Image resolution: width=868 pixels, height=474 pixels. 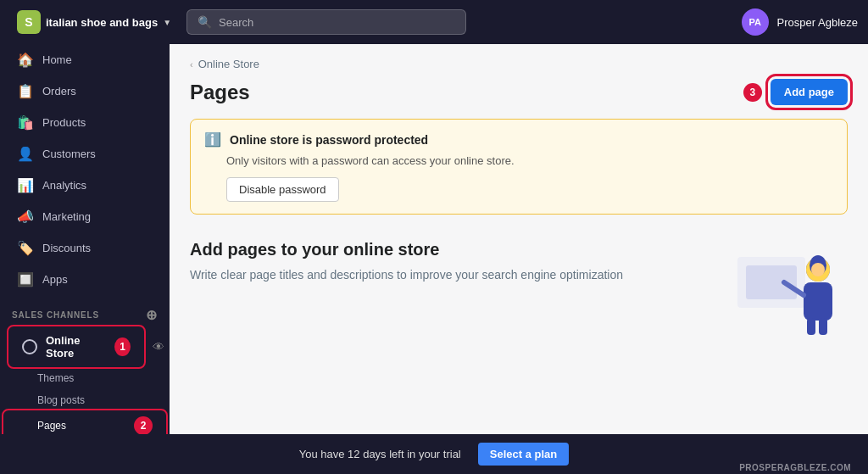 I want to click on customers-icon: 👤, so click(x=25, y=154).